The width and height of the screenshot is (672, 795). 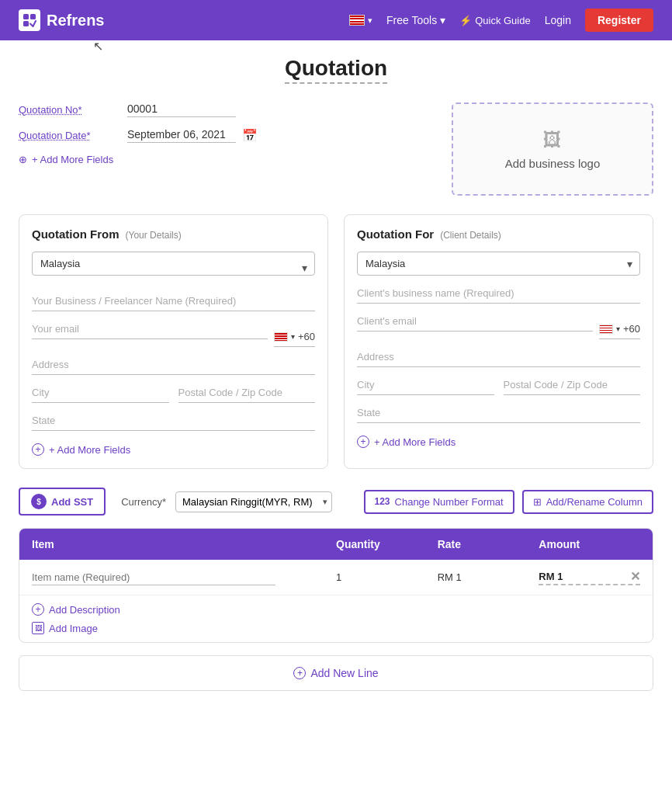 I want to click on item-rate: RM 1, so click(x=489, y=578).